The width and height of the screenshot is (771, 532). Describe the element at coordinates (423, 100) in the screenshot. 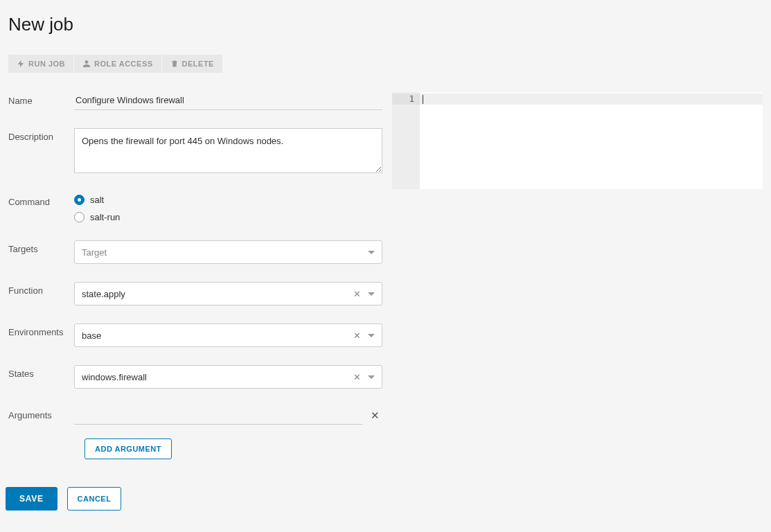

I see `cursor-icon` at that location.